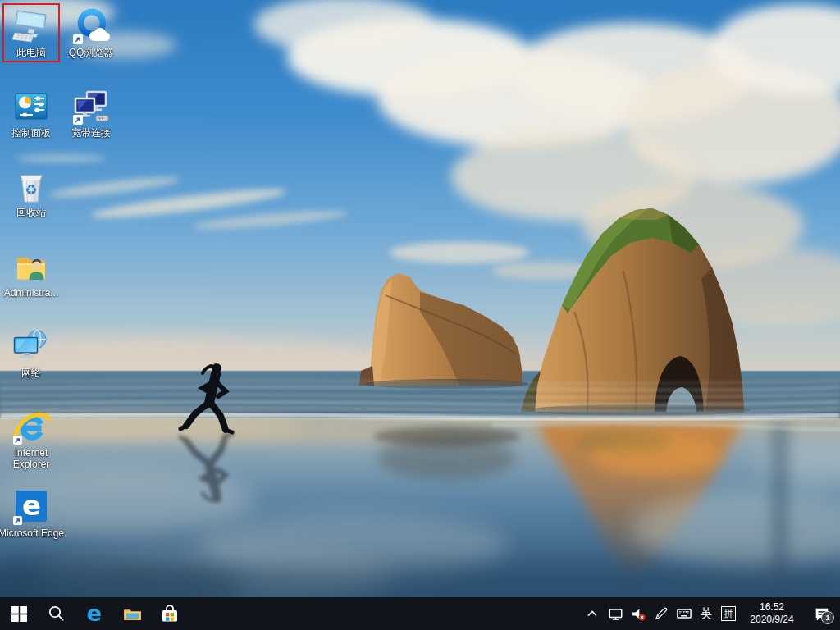 This screenshot has height=630, width=840. What do you see at coordinates (684, 614) in the screenshot?
I see `touch-keyboard-button` at bounding box center [684, 614].